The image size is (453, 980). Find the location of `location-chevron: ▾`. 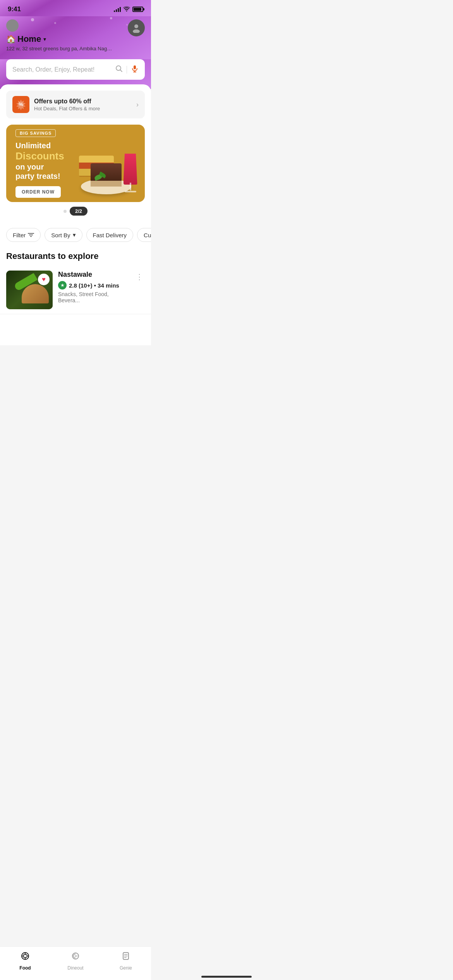

location-chevron: ▾ is located at coordinates (45, 39).